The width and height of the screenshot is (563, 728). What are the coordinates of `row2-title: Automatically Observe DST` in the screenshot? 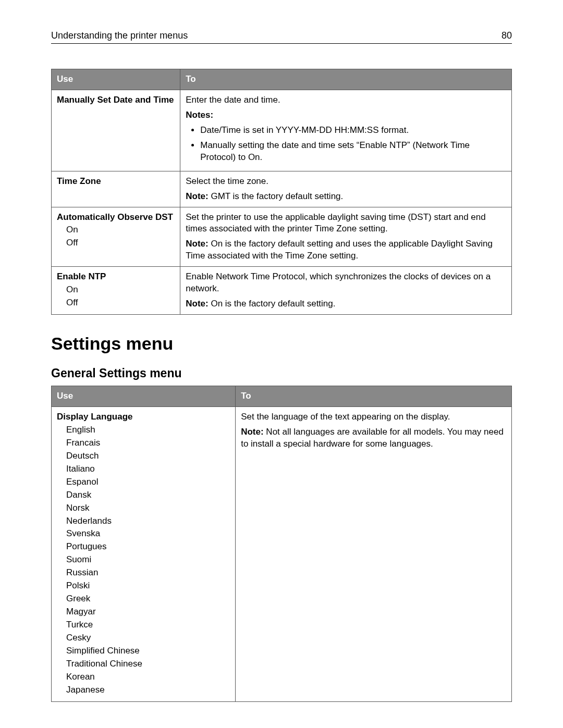 It's located at (116, 218).